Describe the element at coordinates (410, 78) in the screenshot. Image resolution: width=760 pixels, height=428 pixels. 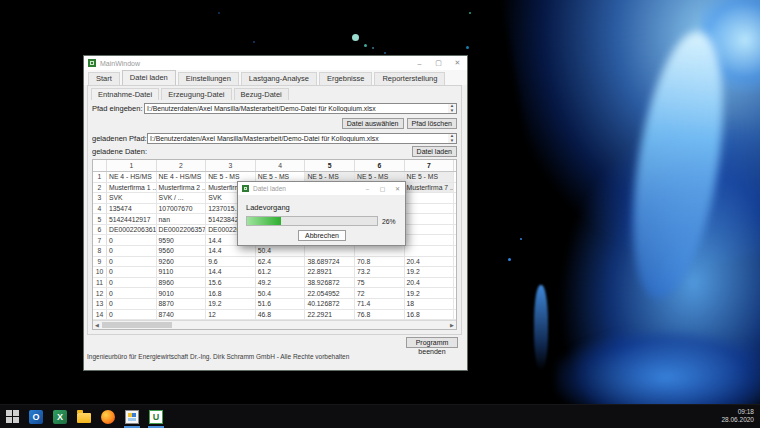
I see `tab-reporterstellung: Reporterstellung` at that location.